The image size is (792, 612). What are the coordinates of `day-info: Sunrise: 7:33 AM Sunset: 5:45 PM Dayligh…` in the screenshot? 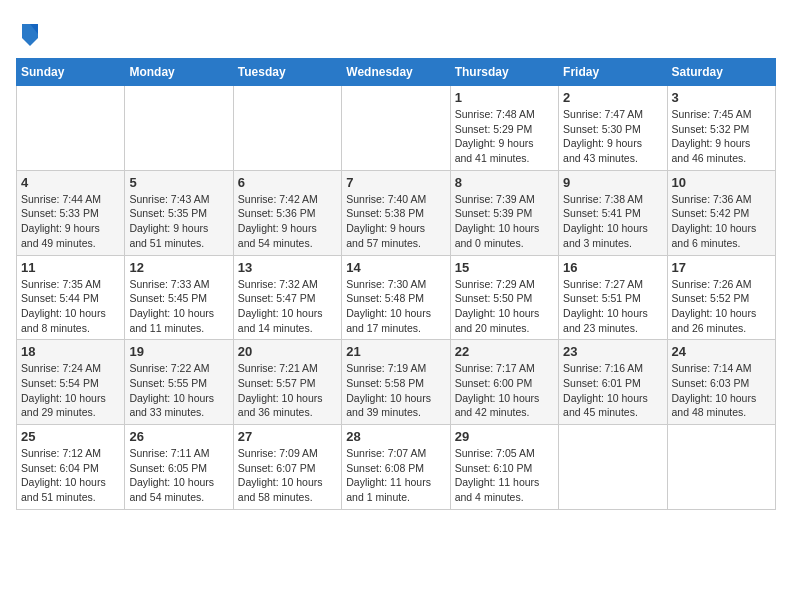 It's located at (178, 306).